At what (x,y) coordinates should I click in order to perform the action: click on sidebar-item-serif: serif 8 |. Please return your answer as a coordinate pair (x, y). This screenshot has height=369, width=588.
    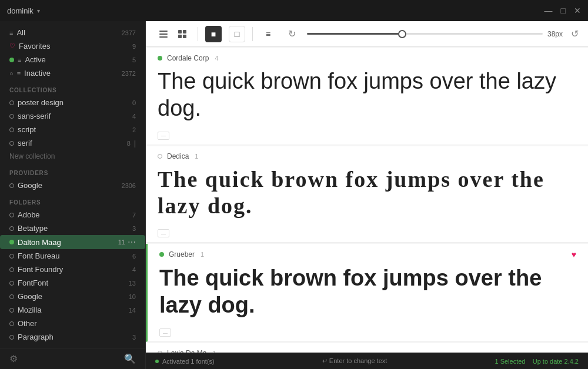
    Looking at the image, I should click on (73, 143).